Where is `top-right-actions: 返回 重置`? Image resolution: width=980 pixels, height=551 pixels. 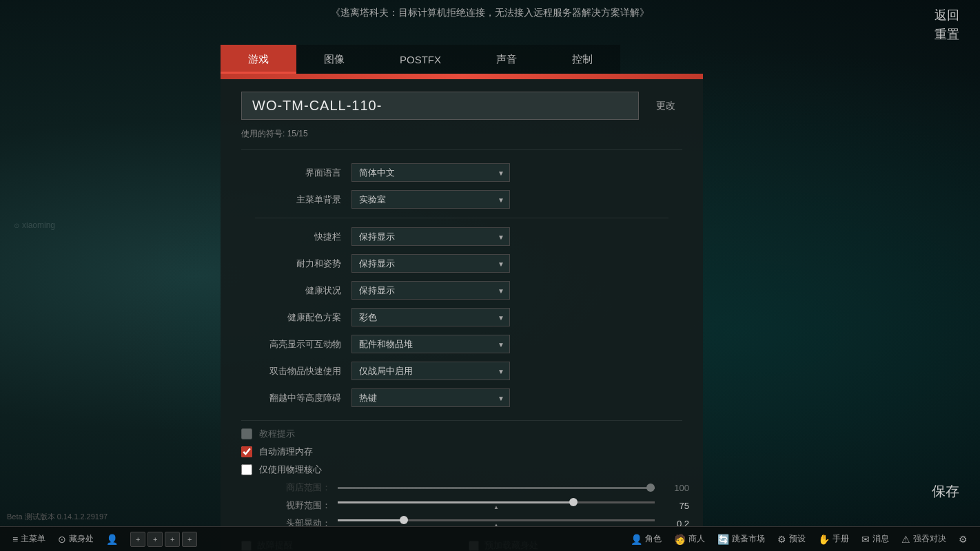
top-right-actions: 返回 重置 is located at coordinates (947, 25).